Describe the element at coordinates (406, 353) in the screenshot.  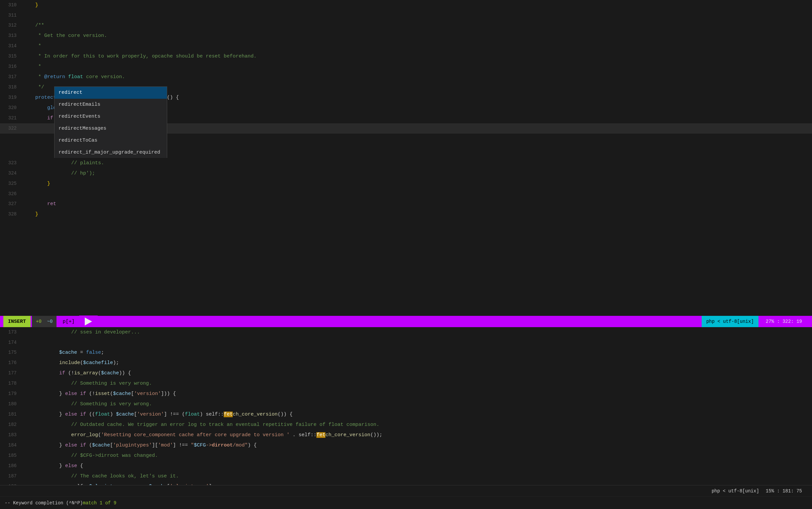
I see `table-row: 175 $cache = false;` at that location.